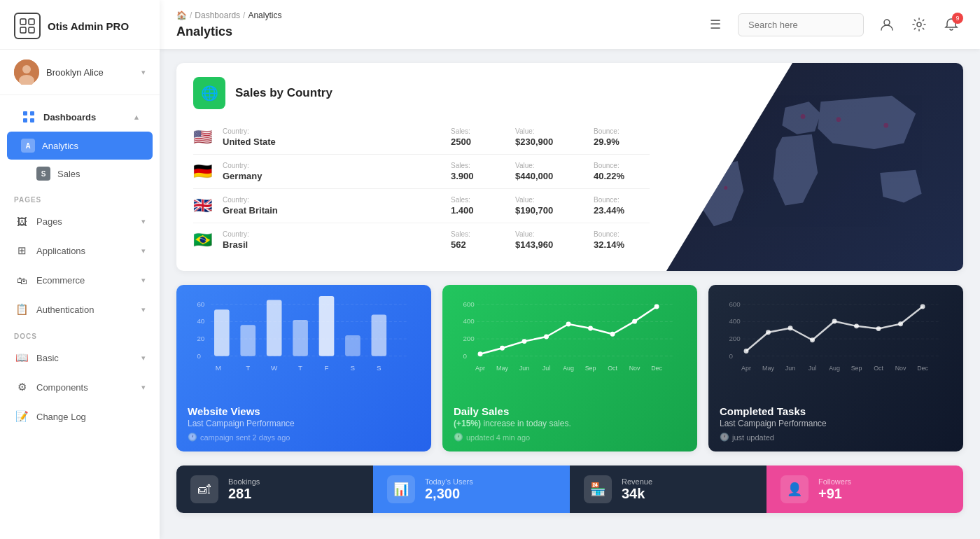 The height and width of the screenshot is (539, 980). I want to click on flag-de: 🇩🇪, so click(204, 172).